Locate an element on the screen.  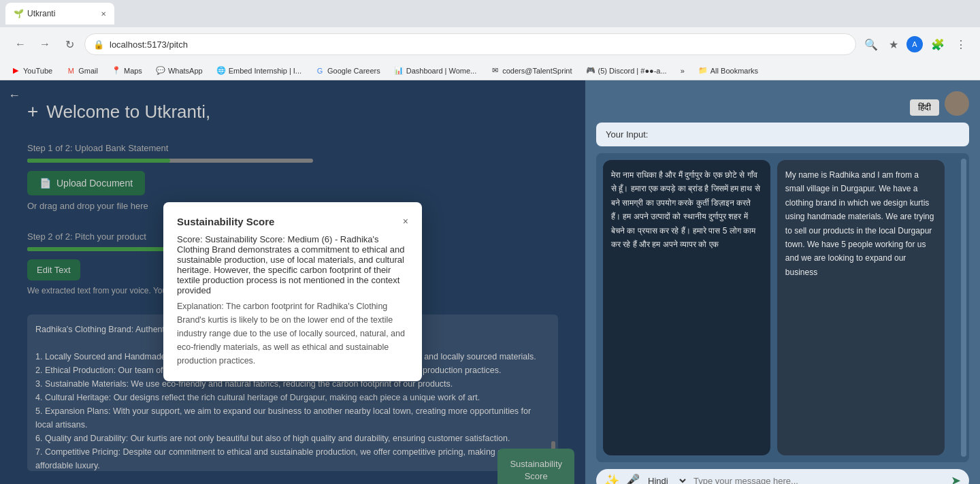
more-btn: ⋮ is located at coordinates (961, 45).